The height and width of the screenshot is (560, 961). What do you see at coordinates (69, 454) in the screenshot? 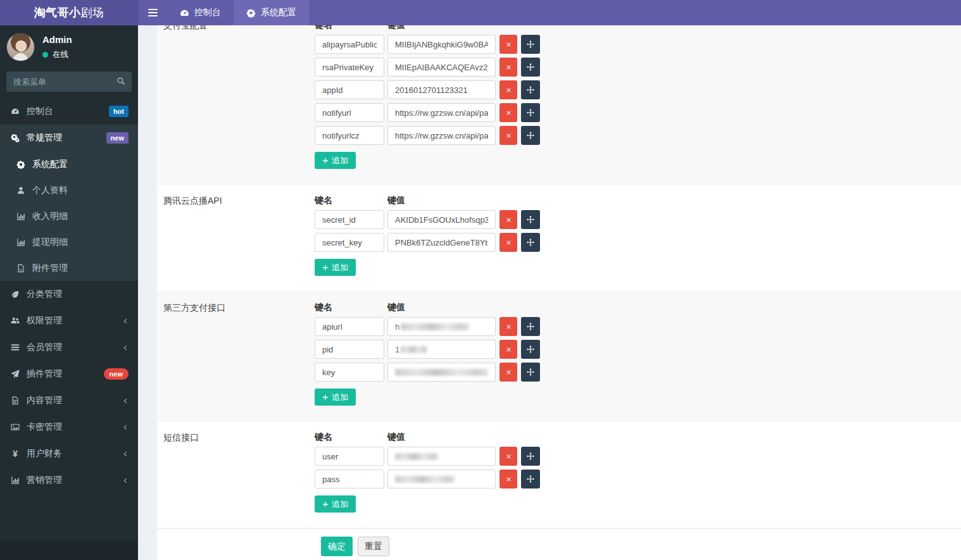
I see `sidebar-item: ¥用户财务` at bounding box center [69, 454].